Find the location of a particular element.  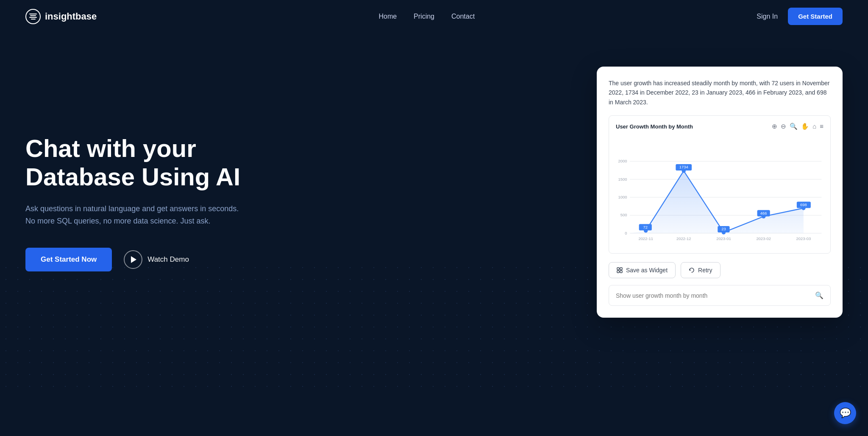

svg-text: 0 is located at coordinates (626, 233).